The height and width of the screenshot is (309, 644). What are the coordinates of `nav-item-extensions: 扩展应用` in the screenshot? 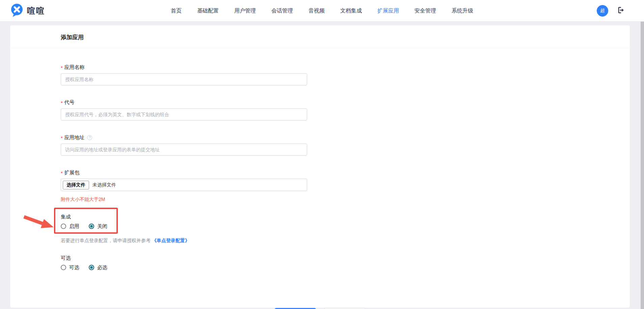 It's located at (388, 11).